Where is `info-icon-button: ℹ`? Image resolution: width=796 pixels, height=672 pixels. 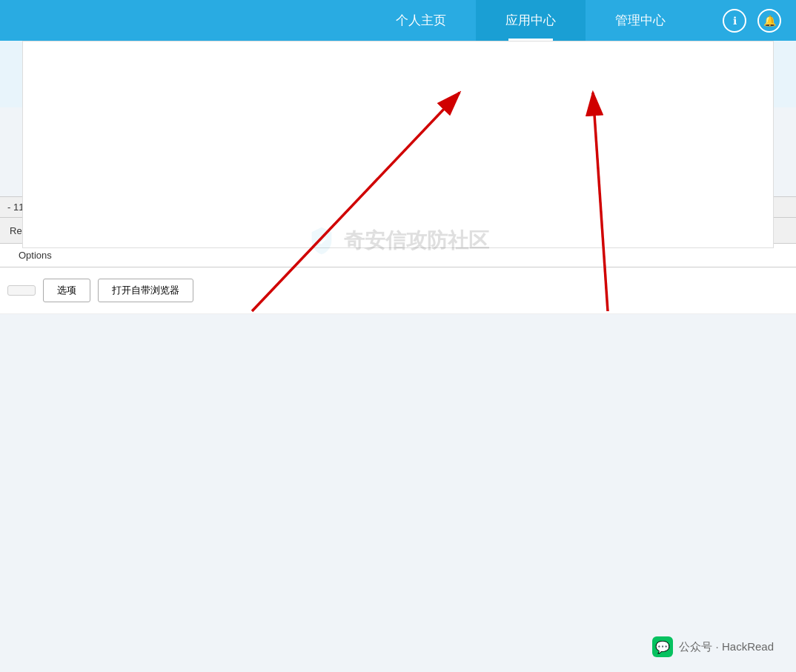 info-icon-button: ℹ is located at coordinates (734, 21).